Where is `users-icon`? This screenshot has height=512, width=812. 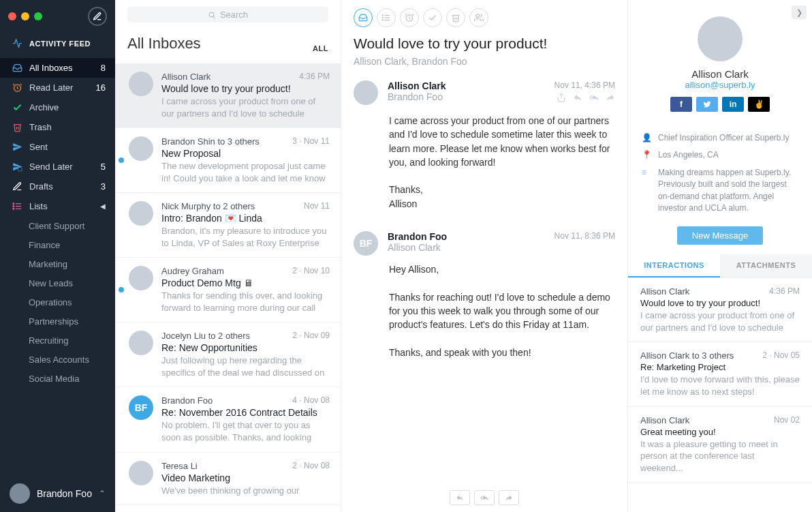 users-icon is located at coordinates (479, 18).